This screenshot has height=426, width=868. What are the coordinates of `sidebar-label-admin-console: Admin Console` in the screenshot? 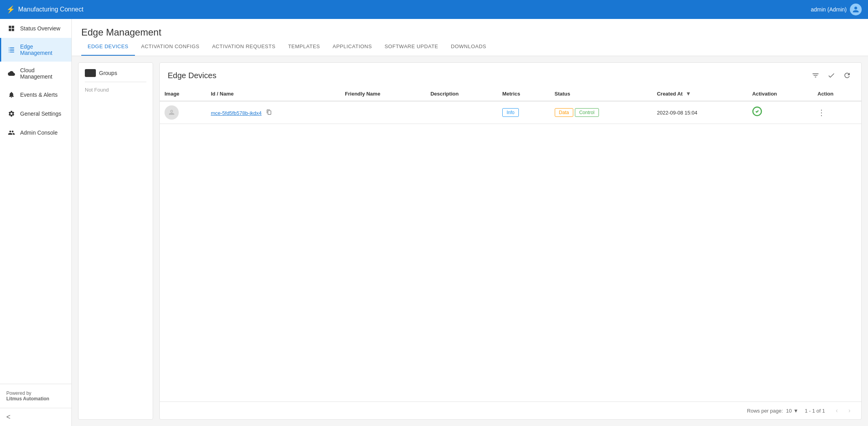 It's located at (39, 133).